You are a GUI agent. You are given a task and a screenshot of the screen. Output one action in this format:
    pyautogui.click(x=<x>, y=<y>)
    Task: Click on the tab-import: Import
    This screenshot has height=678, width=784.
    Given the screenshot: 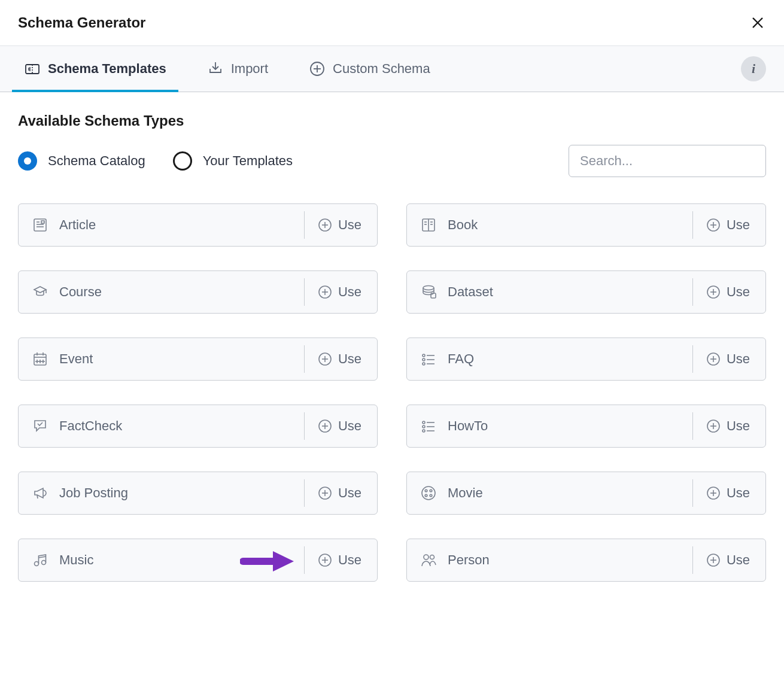 What is the action you would take?
    pyautogui.click(x=238, y=69)
    